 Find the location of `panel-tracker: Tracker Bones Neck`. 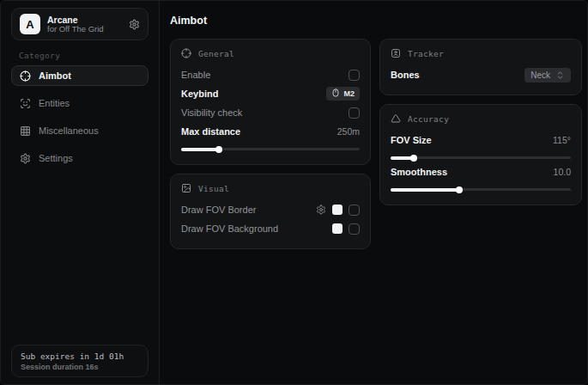

panel-tracker: Tracker Bones Neck is located at coordinates (481, 67).